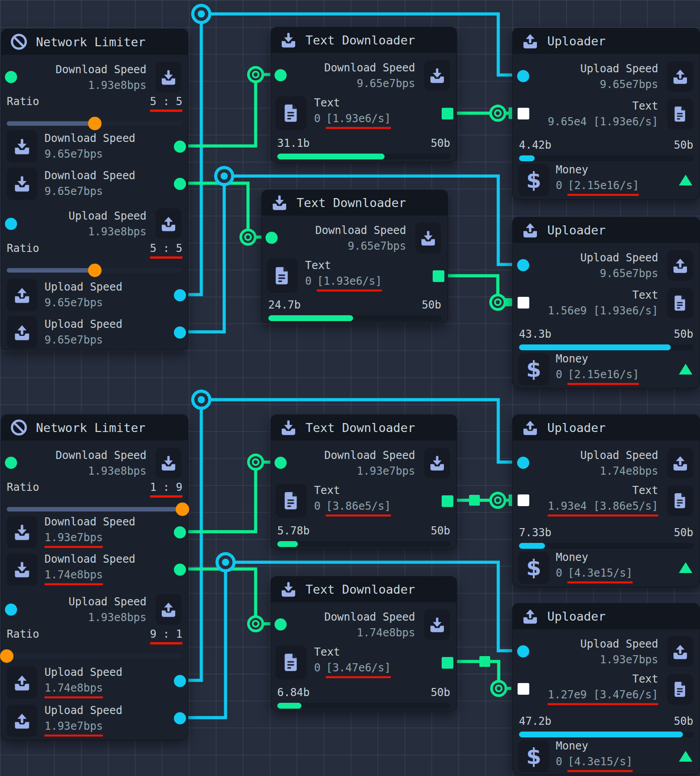 This screenshot has height=776, width=700. What do you see at coordinates (108, 224) in the screenshot?
I see `upload-speed-input: Upload Speed 1.93e8bps` at bounding box center [108, 224].